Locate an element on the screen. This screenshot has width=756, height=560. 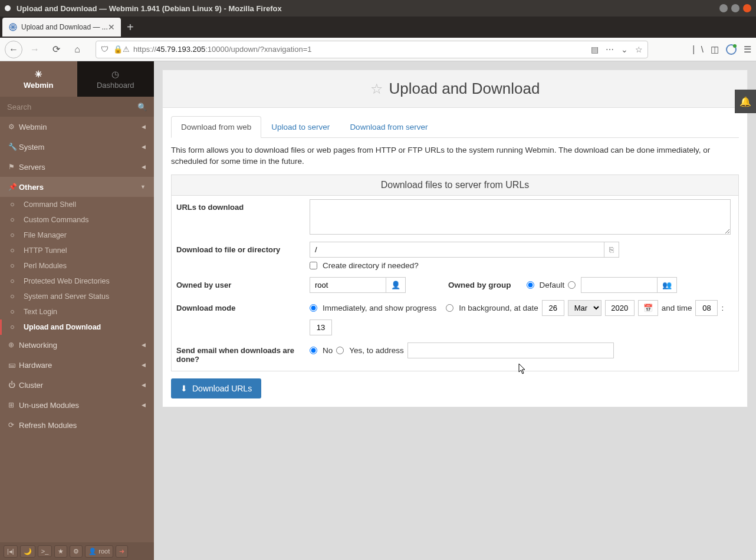
group-custom-radio is located at coordinates (573, 285).